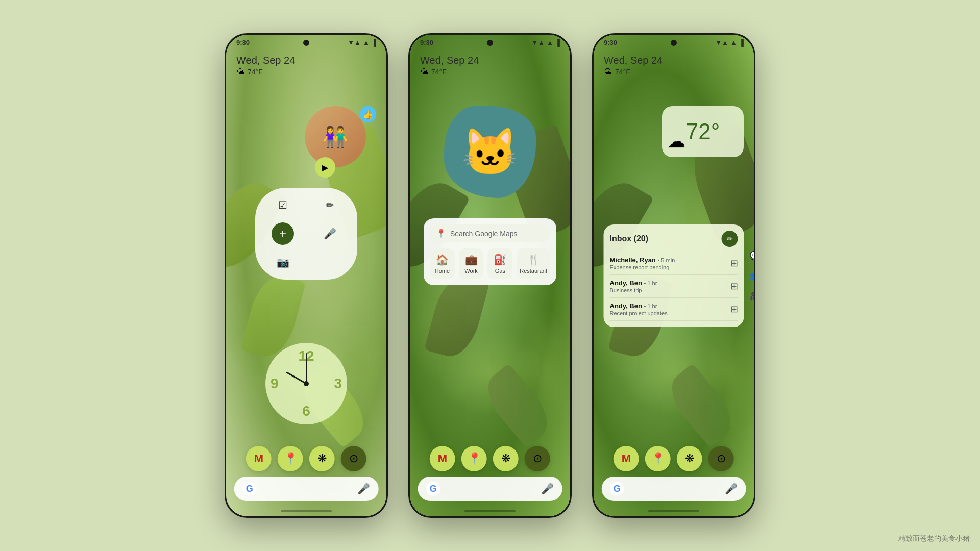  What do you see at coordinates (643, 260) in the screenshot?
I see `gmail-sender-1-3: Michelle, Ryan • 5 min` at bounding box center [643, 260].